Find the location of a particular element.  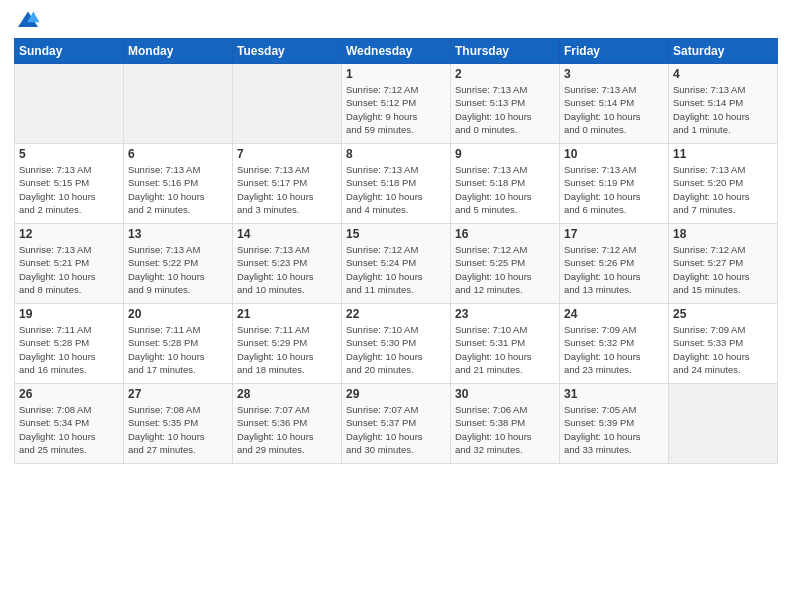

weekday-header: Wednesday is located at coordinates (396, 52).